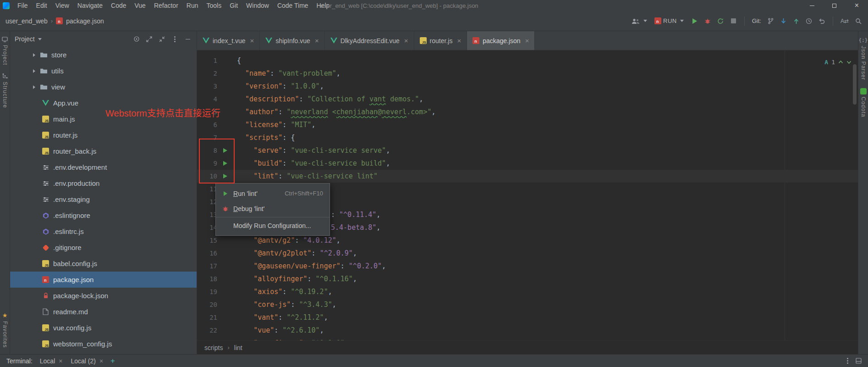  I want to click on tab-dlkyaddressedit-vue: DlkyAddressEdit.vue×, so click(369, 40).